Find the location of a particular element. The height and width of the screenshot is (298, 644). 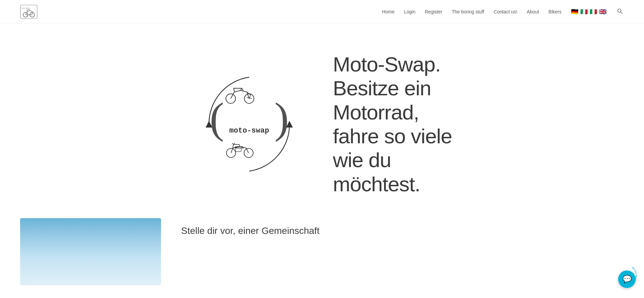

main-nav: Home Login Register The boring stuff Con… is located at coordinates (503, 12).